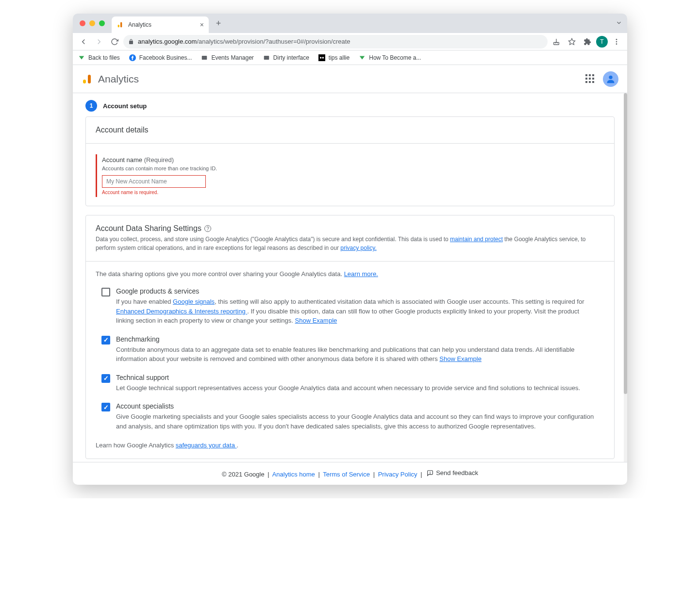 The image size is (700, 591). I want to click on options-intro: The data sharing options give you more c…, so click(350, 274).